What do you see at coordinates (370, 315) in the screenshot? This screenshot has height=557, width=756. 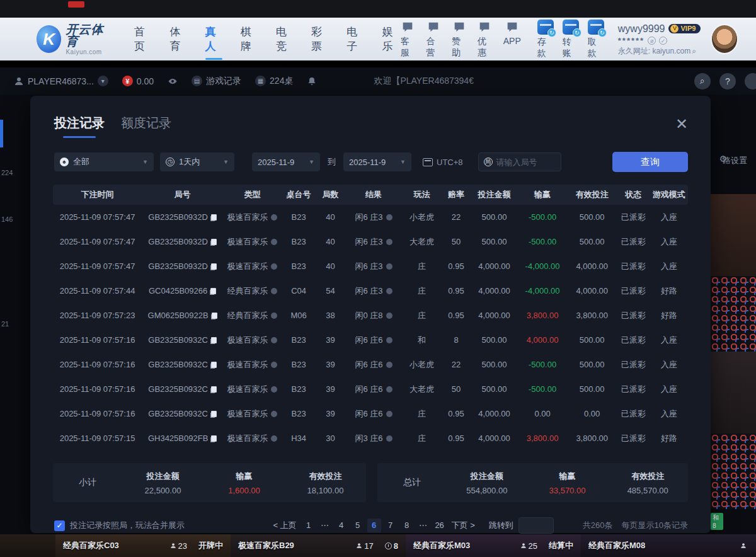 I see `table-row: 2025-11-09 07:57:23 GM0625B0922B 经典百家乐 M…` at bounding box center [370, 315].